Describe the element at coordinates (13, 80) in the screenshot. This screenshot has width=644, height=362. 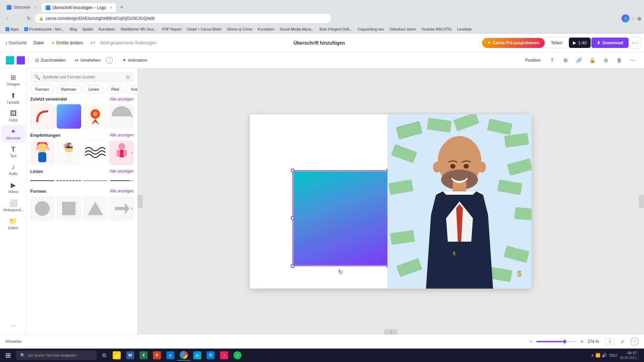
I see `sidebar-item-vorlagen: ⊞ Vorlagen` at that location.